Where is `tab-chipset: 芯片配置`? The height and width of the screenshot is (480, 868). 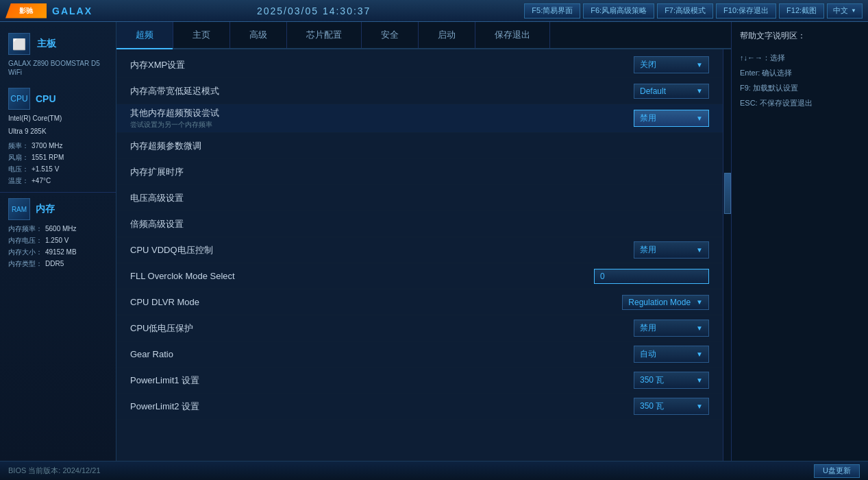
tab-chipset: 芯片配置 is located at coordinates (325, 35).